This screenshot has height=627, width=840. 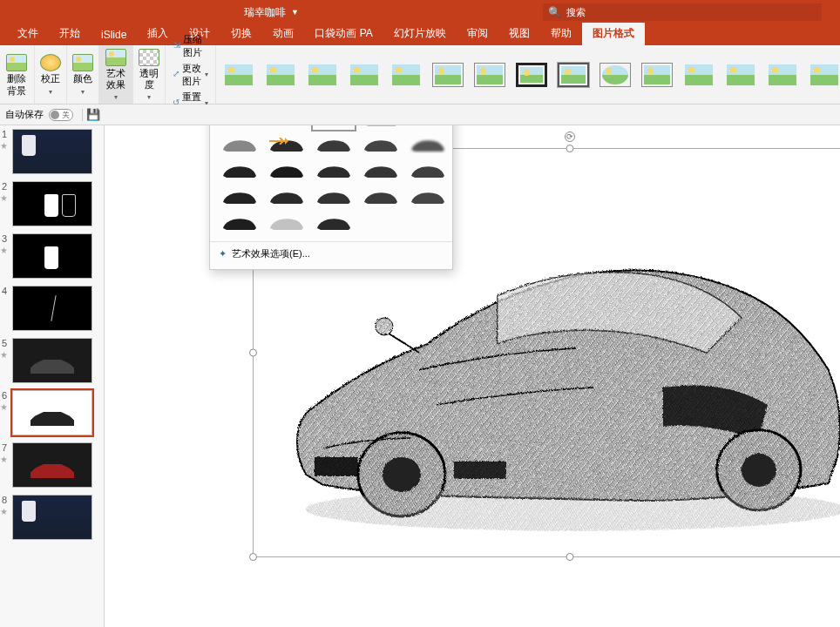 I want to click on change-picture-button: ⤢更改图片▾, so click(x=190, y=75).